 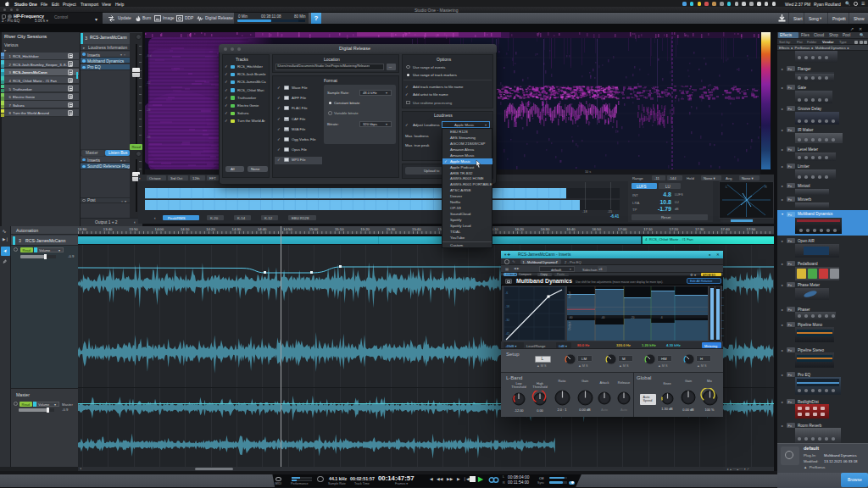 I want to click on svg-text: -40, so click(x=604, y=318).